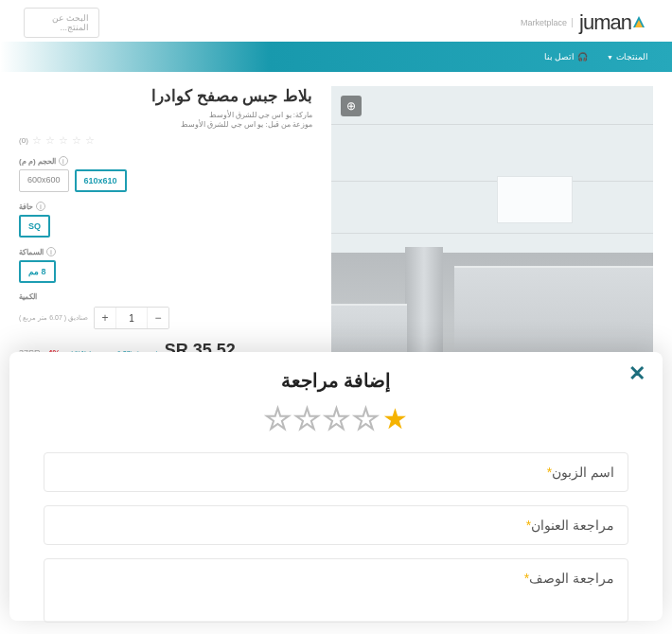  I want to click on modal-title: إضافة مراجعة, so click(336, 380).